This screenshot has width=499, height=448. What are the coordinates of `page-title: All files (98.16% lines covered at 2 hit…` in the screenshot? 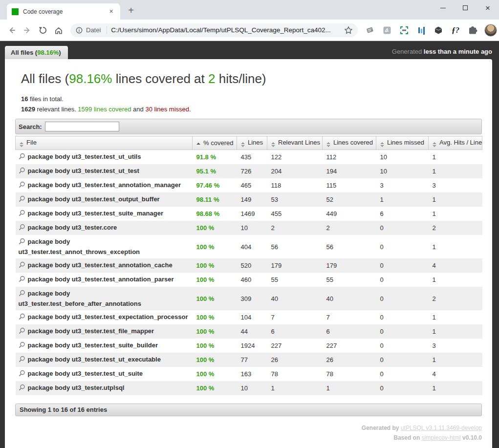 It's located at (251, 79).